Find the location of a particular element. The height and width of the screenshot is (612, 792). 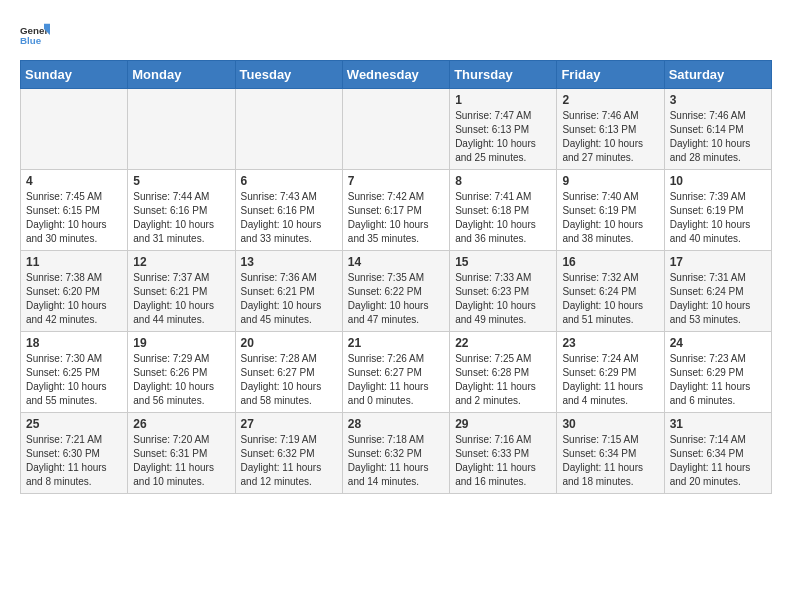

day-info: Sunrise: 7:31 AMSunset: 6:24 PMDaylight:… is located at coordinates (718, 299).